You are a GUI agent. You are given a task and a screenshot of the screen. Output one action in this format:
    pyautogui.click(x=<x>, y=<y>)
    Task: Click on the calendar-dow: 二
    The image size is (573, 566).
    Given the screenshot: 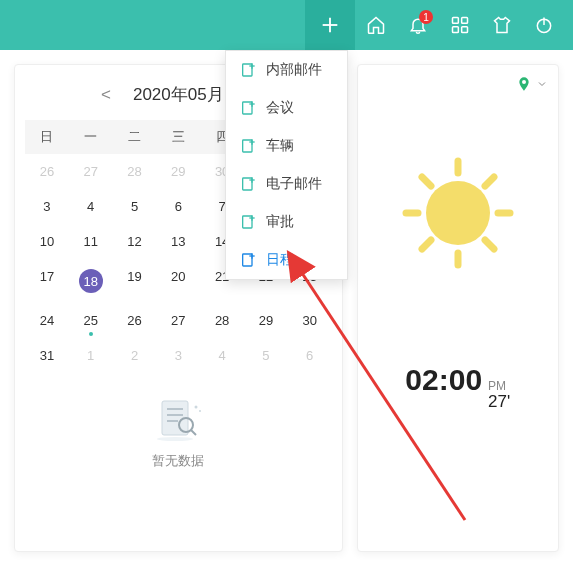 What is the action you would take?
    pyautogui.click(x=135, y=137)
    